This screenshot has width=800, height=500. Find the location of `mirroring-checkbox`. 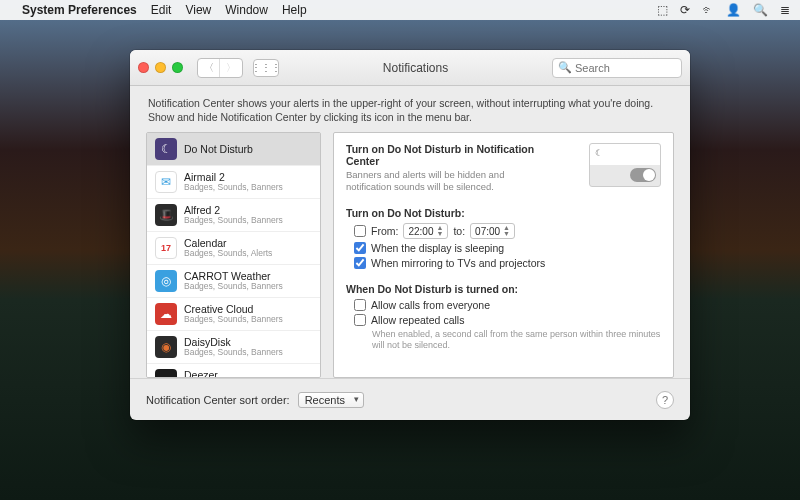

mirroring-checkbox is located at coordinates (360, 263).